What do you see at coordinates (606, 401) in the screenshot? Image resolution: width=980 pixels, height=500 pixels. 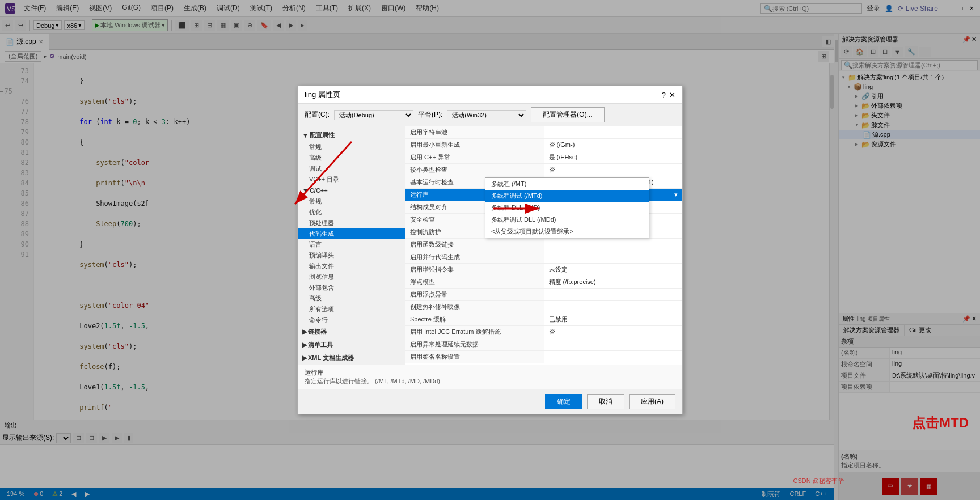 I see `dialog-cancel-btn: 取消` at bounding box center [606, 401].